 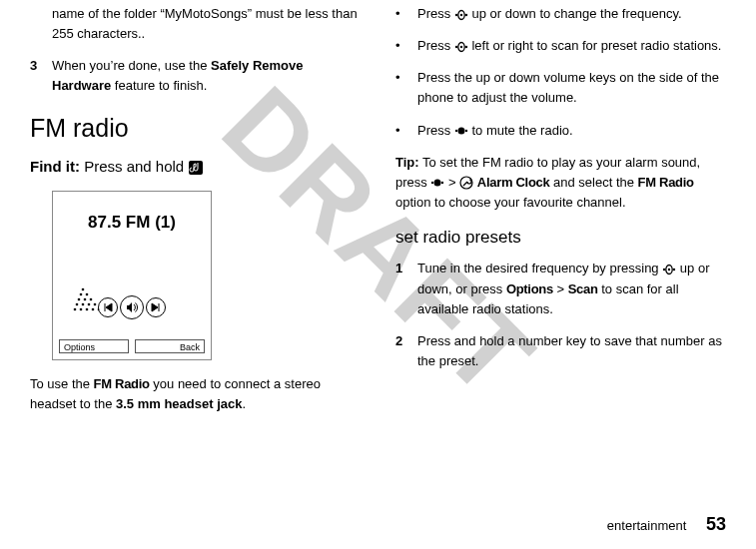 I want to click on t: to mute the radio., so click(x=521, y=130).